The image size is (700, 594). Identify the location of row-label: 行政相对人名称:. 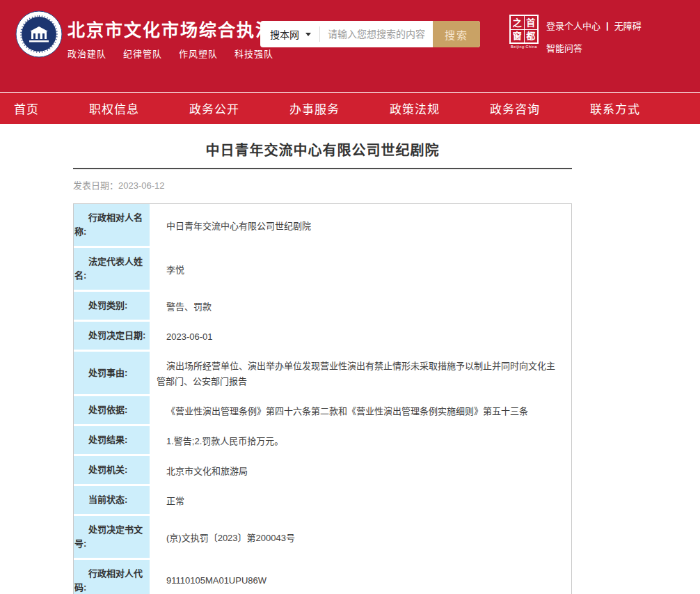
(111, 226).